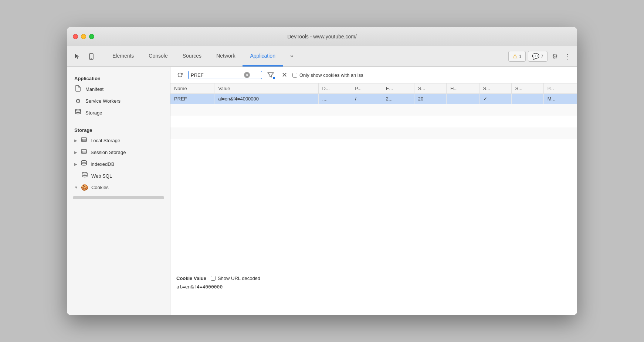 Image resolution: width=644 pixels, height=342 pixels. I want to click on col-size: S..., so click(430, 89).